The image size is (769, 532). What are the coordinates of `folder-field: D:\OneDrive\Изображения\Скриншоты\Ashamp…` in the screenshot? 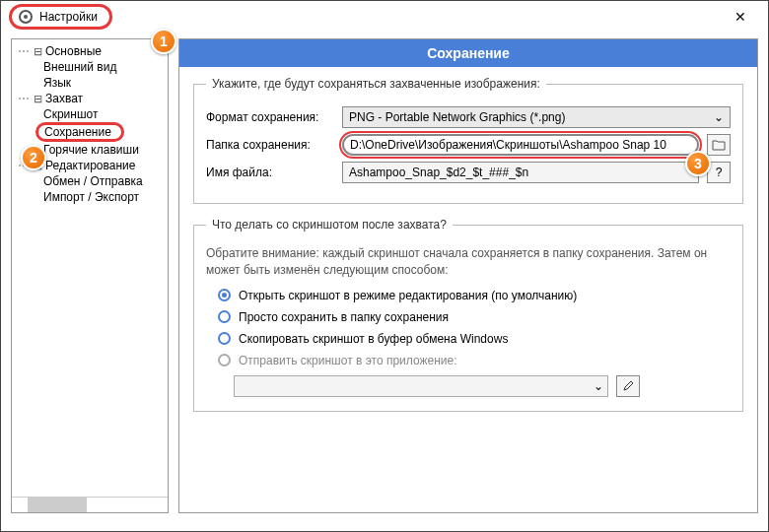 It's located at (521, 145).